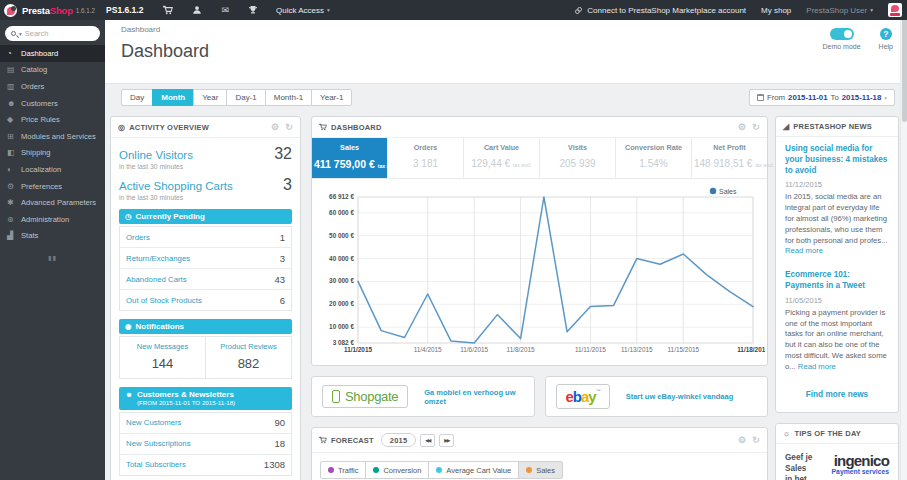 This screenshot has width=907, height=480. I want to click on legend-button-average-cart-value: Average Cart Value, so click(474, 470).